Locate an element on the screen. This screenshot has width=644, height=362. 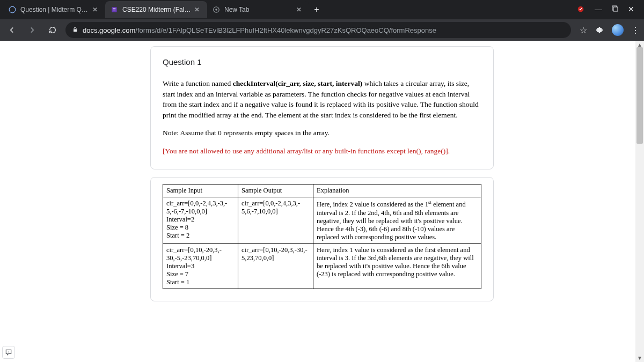
table-row: cir_arr=[0,0,-2,4,3,-3,- 5,-6,-7,-10,0,0… is located at coordinates (322, 220).